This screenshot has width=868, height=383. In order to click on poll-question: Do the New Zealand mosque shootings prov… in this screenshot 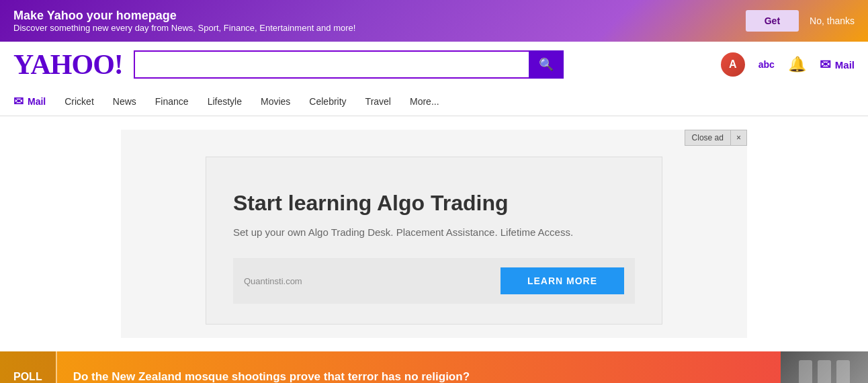, I will do `click(419, 374)`.